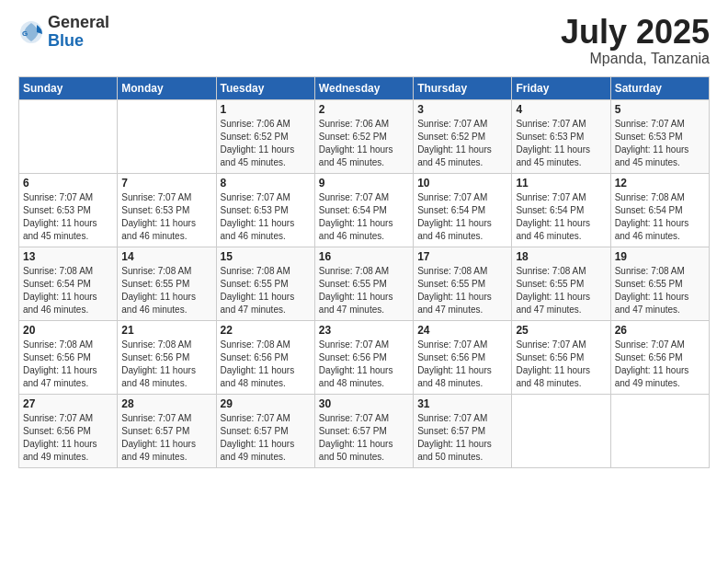 This screenshot has width=728, height=563. Describe the element at coordinates (167, 210) in the screenshot. I see `calendar-cell: 7Sunrise: 7:07 AM Sunset: 6:53 PM Daylig…` at that location.